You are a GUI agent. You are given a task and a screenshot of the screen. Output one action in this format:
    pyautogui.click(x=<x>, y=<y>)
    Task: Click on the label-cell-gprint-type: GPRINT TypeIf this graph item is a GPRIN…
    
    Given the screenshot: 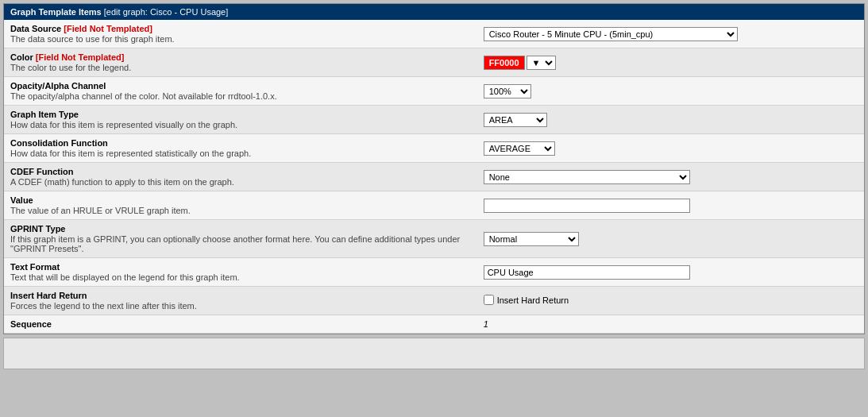 What is the action you would take?
    pyautogui.click(x=241, y=239)
    